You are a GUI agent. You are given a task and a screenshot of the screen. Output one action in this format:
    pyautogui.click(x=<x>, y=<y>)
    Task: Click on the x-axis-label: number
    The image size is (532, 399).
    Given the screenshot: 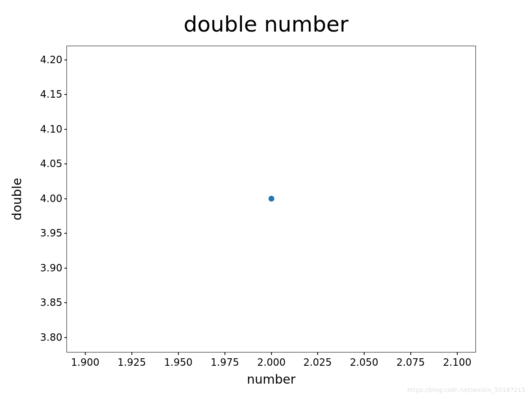 What is the action you would take?
    pyautogui.click(x=271, y=379)
    